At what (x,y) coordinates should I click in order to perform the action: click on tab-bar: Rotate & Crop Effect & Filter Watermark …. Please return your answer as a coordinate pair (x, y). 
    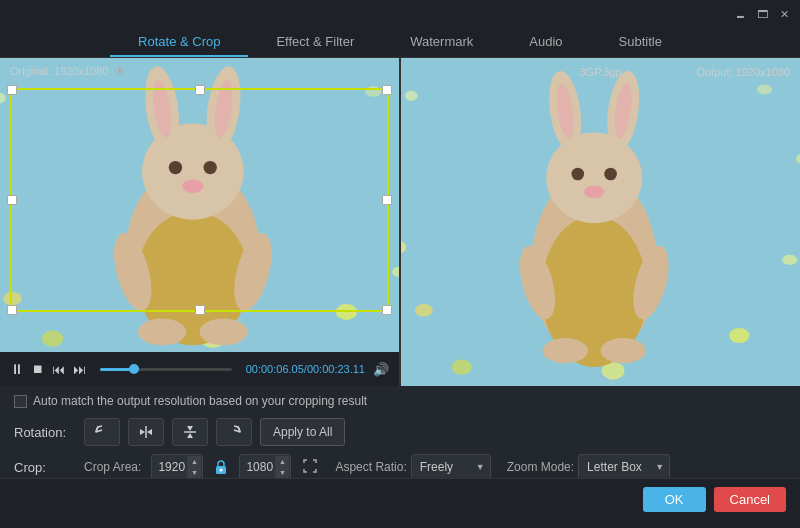
    Looking at the image, I should click on (400, 43).